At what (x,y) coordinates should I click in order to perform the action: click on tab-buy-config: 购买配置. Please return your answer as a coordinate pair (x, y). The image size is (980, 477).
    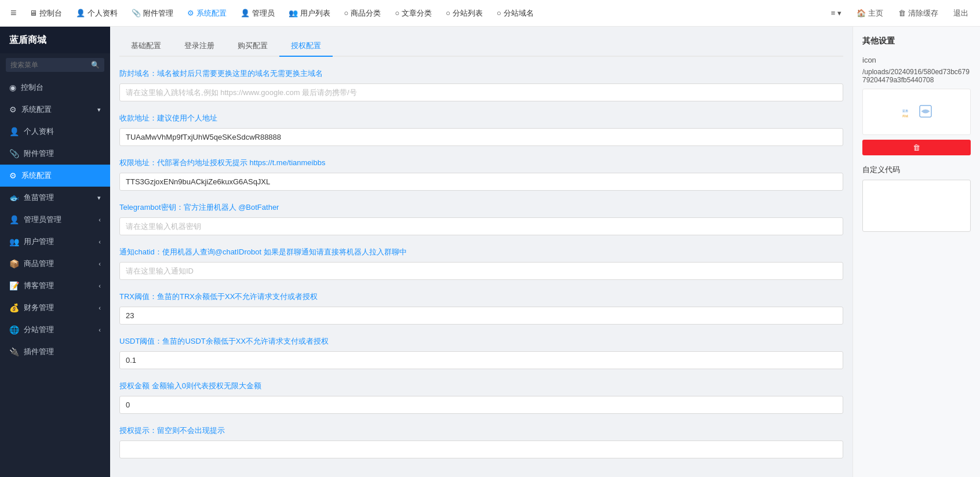
    Looking at the image, I should click on (253, 46).